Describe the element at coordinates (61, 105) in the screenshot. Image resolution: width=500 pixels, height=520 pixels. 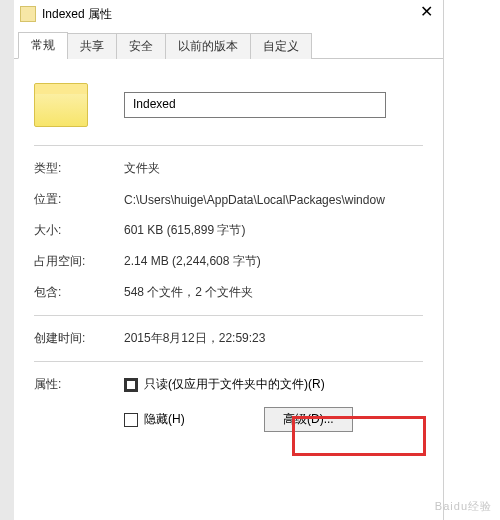
I see `folder-large-icon` at that location.